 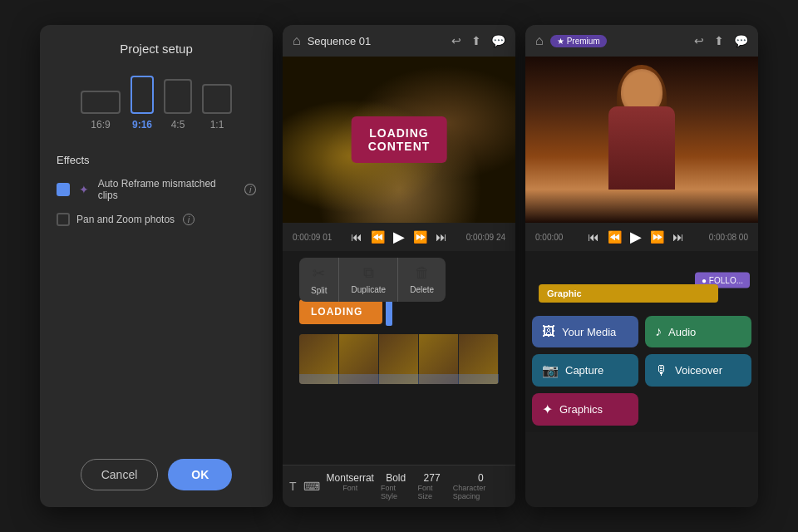 What do you see at coordinates (480, 486) in the screenshot?
I see `char-spacing-field: 0 Character Spacing` at bounding box center [480, 486].